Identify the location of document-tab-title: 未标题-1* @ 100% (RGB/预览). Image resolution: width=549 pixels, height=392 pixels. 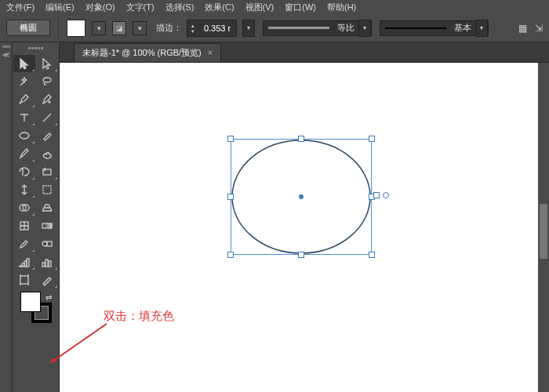
(142, 53).